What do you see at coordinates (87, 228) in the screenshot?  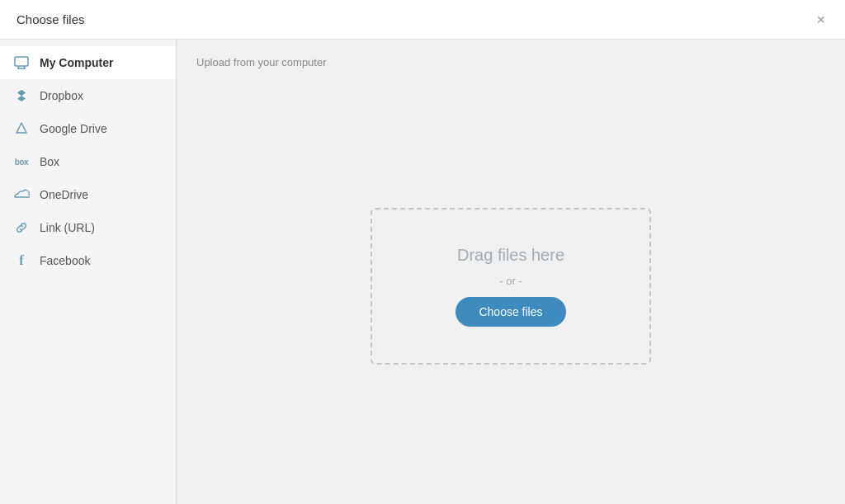 I see `sidebar-item-link-url: Link (URL)` at bounding box center [87, 228].